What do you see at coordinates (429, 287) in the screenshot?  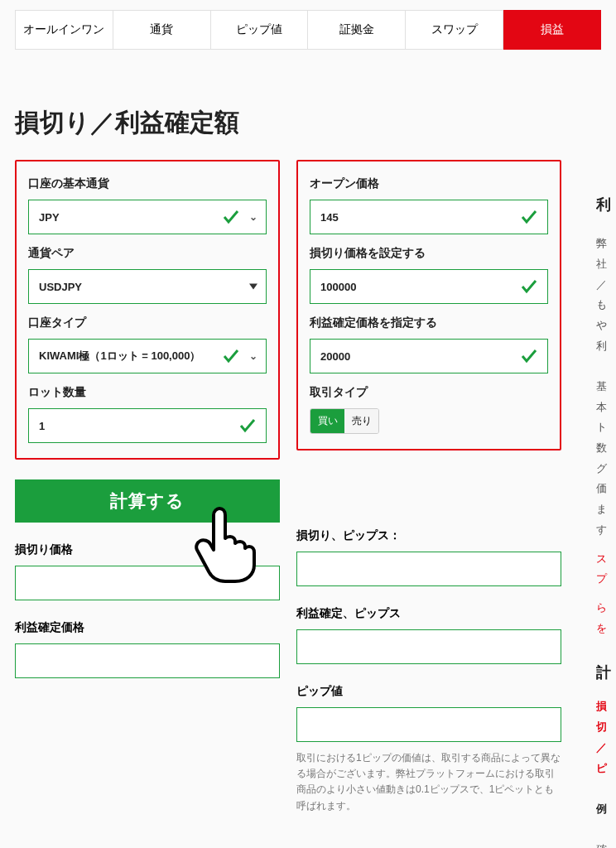 I see `input-stop-loss: 100000` at bounding box center [429, 287].